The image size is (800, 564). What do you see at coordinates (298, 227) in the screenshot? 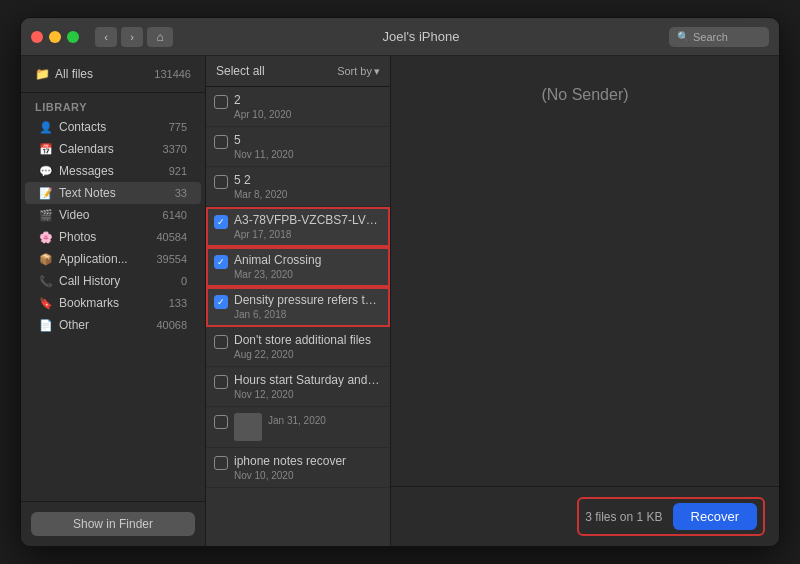
I see `list-item: A3-78VFPB-VZCBS7-LVEEX...Apr 17, 2018` at bounding box center [298, 227].